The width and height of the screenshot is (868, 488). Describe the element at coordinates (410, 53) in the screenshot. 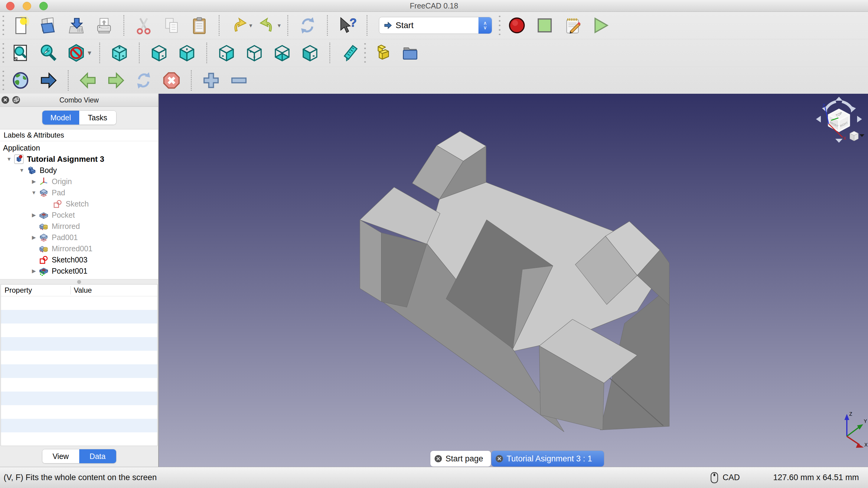

I see `create-group-button` at that location.